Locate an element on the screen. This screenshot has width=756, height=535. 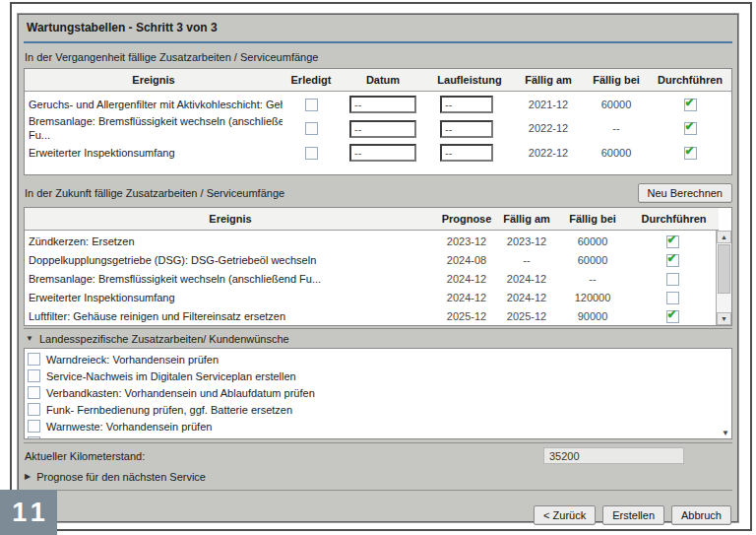
list-scroll-down-icon: ▼ is located at coordinates (725, 434).